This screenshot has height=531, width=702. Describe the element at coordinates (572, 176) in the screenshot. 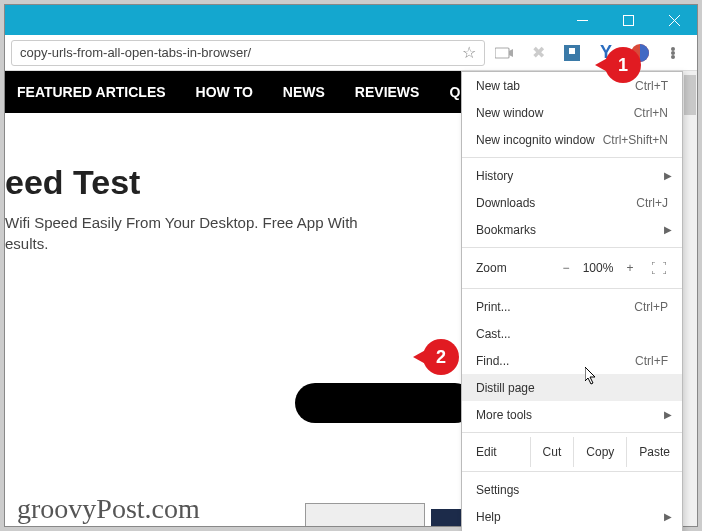

I see `menu-history: History▶` at that location.